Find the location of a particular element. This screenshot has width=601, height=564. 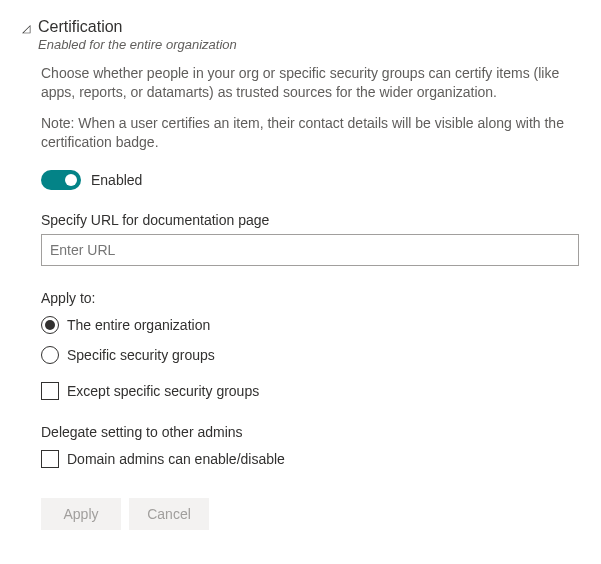

section-title: Certification is located at coordinates (308, 27).